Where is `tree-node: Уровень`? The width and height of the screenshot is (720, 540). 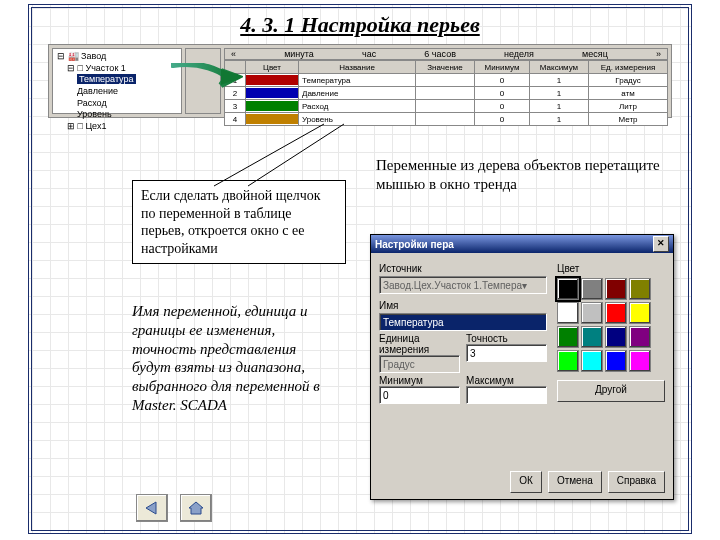 tree-node: Уровень is located at coordinates (117, 115).